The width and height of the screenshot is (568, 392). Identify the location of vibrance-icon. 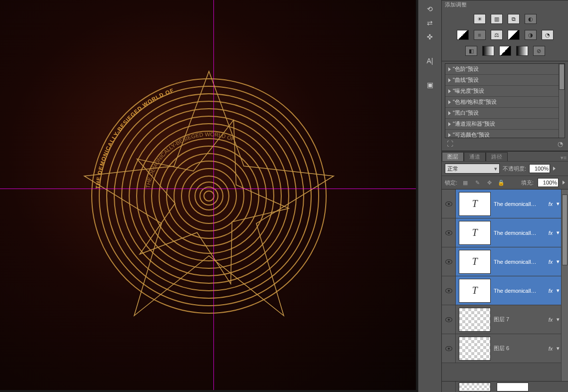
(463, 35).